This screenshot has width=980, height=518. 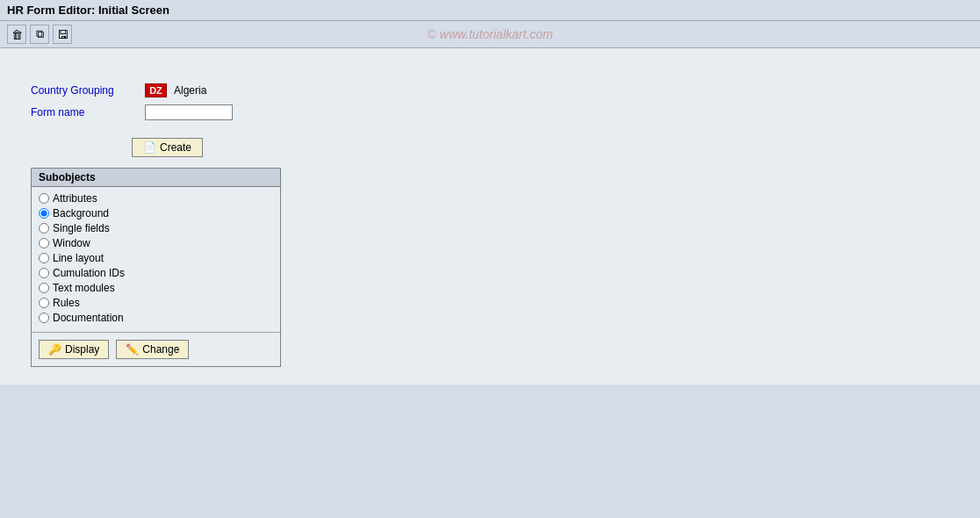 I want to click on documentation-label: Documentation, so click(x=88, y=318).